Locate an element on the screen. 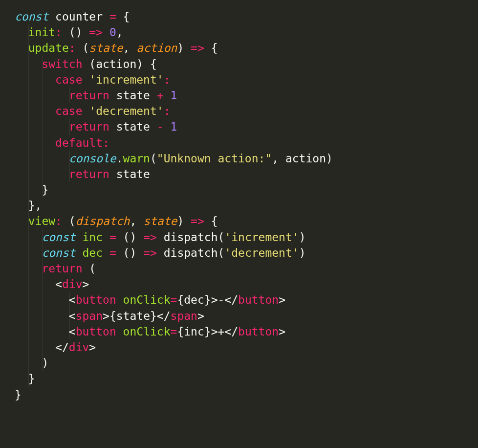 This screenshot has height=448, width=478. token-punc: , action) is located at coordinates (302, 158).